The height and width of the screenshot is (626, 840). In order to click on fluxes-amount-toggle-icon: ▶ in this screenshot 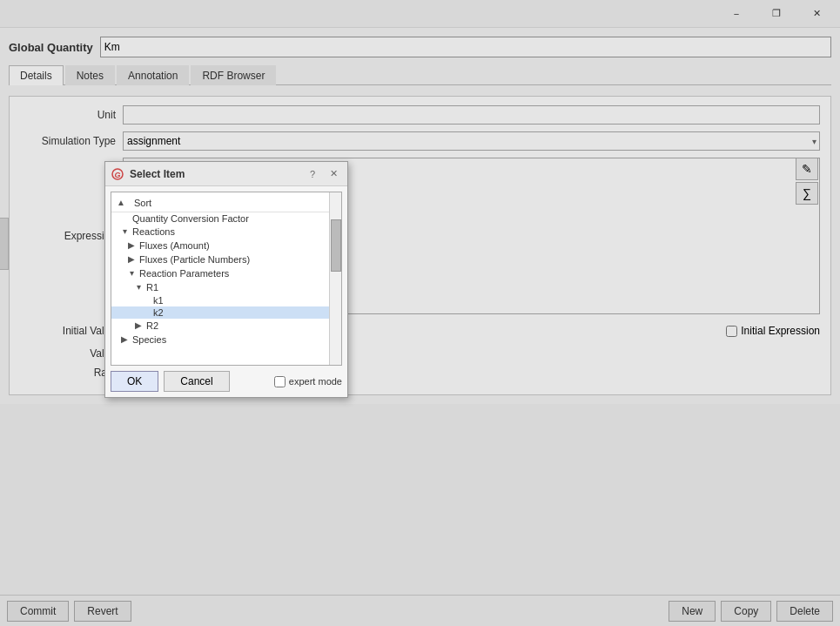, I will do `click(131, 246)`.